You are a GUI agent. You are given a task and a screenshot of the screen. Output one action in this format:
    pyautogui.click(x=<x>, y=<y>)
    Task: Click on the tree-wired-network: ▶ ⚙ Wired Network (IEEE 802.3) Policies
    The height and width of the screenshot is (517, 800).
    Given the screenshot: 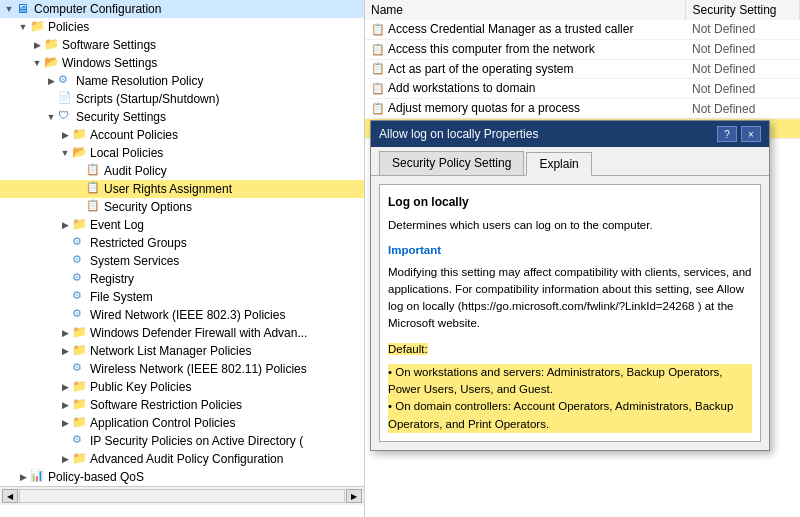 What is the action you would take?
    pyautogui.click(x=182, y=315)
    